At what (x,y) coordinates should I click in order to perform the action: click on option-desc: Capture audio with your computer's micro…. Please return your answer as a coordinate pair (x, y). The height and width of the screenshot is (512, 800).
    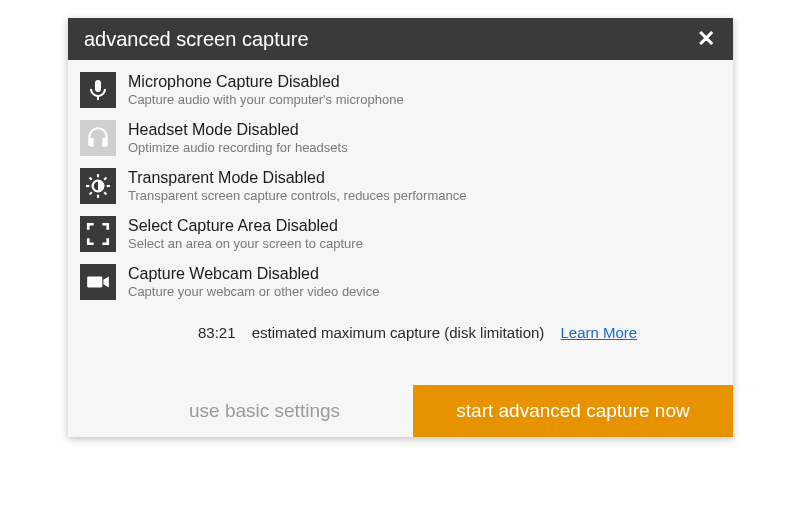
    Looking at the image, I should click on (266, 100).